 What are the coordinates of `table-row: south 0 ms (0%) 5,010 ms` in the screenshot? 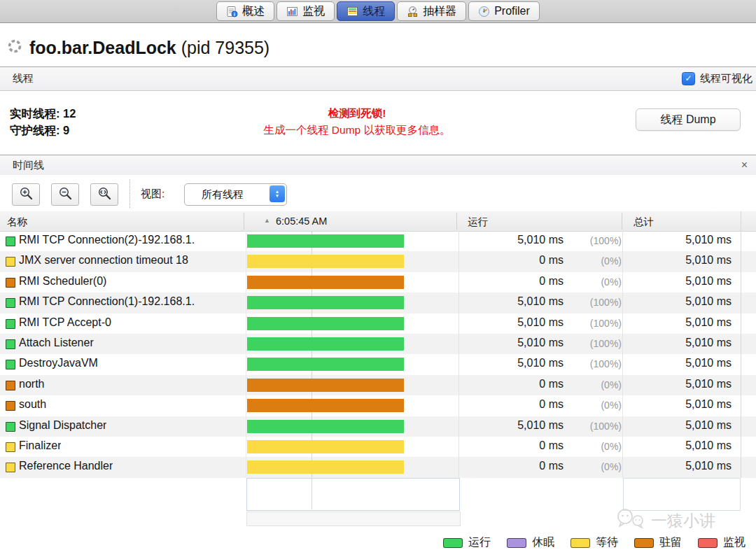 It's located at (378, 406).